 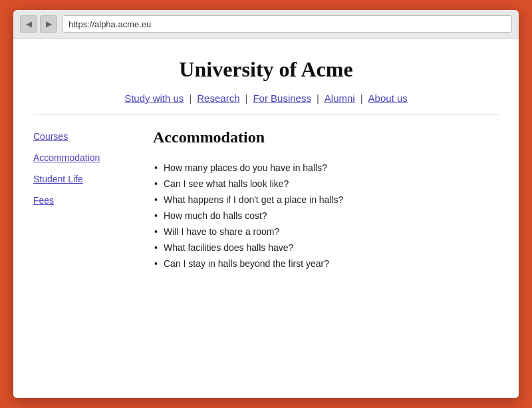 I want to click on nav-about-us: About us, so click(x=388, y=99).